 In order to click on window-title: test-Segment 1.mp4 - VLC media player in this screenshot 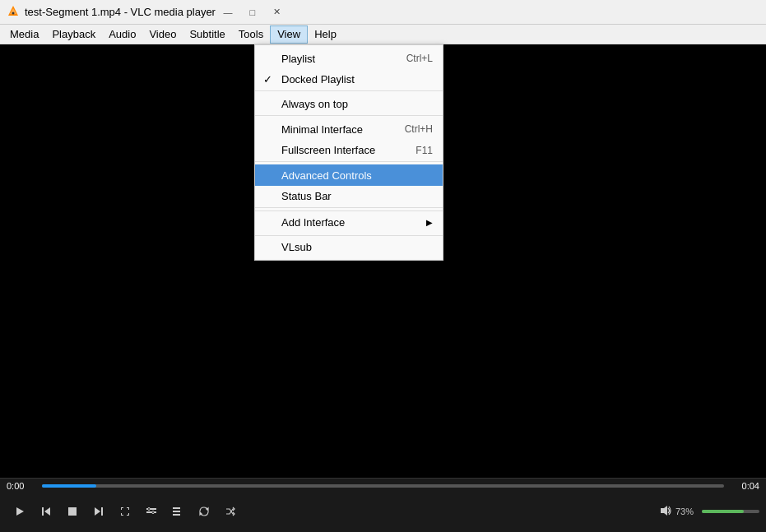, I will do `click(120, 12)`.